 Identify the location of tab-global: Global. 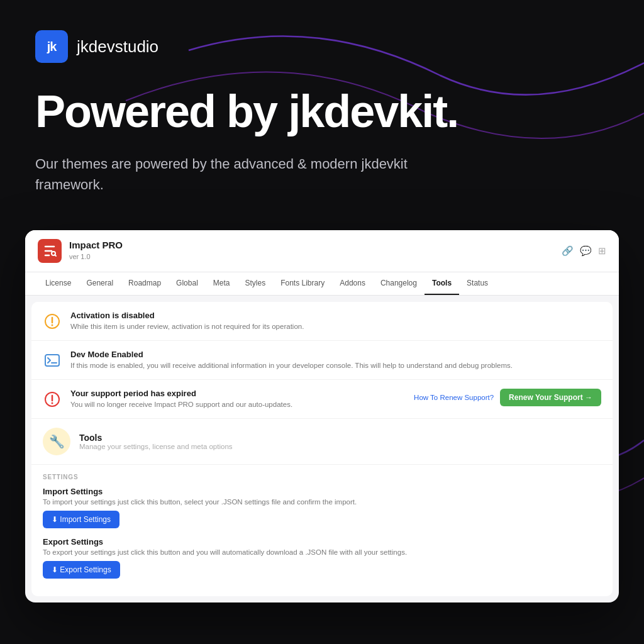
(187, 284).